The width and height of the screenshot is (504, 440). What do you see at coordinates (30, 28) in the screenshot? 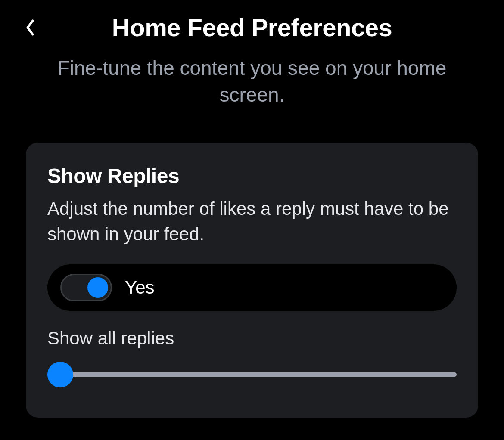
I see `chevron-left-icon` at bounding box center [30, 28].